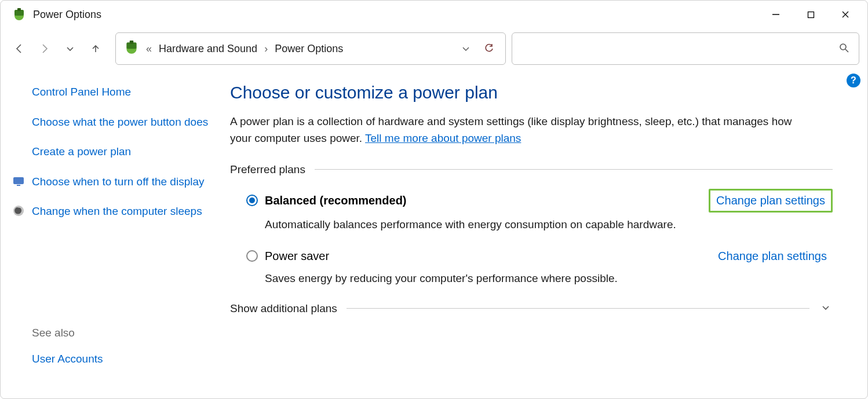 The image size is (868, 399). Describe the element at coordinates (336, 200) in the screenshot. I see `plan-name: Balanced (recommended)` at that location.